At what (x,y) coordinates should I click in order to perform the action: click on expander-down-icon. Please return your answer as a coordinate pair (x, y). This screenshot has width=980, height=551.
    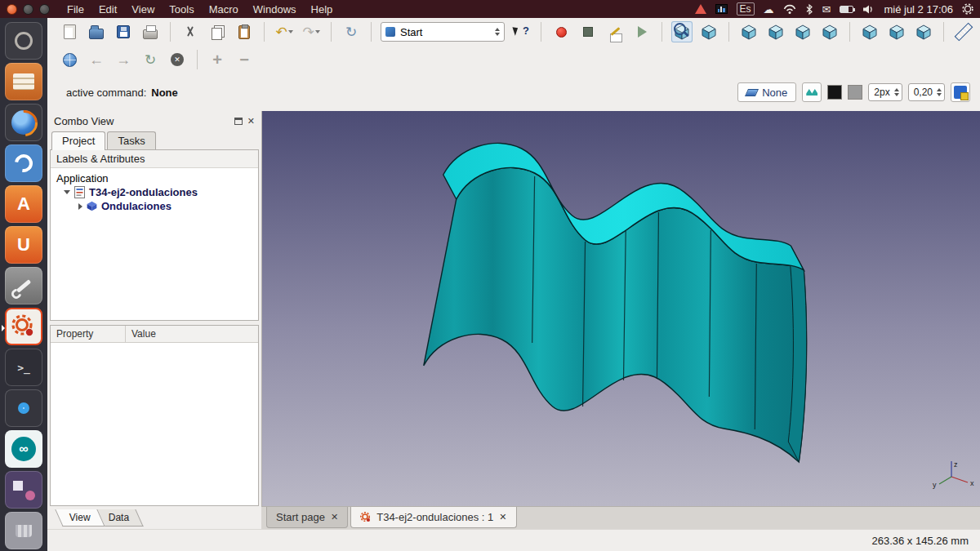
    Looking at the image, I should click on (67, 193).